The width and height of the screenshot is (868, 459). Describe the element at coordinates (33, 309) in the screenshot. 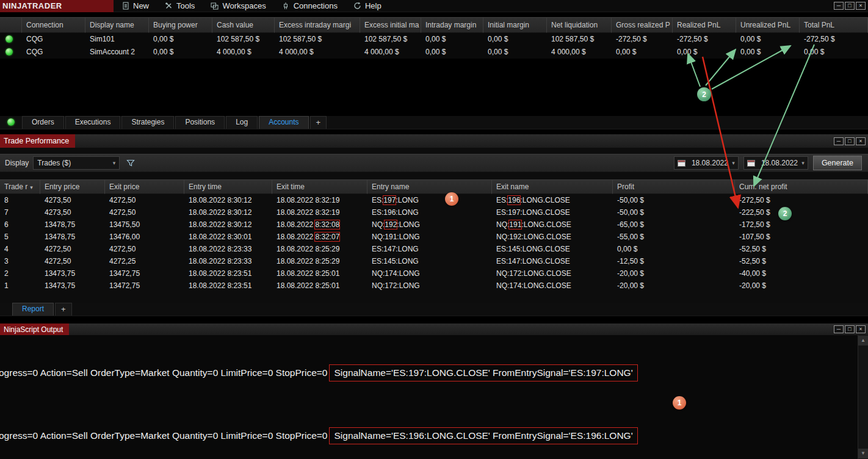

I see `tab-report: Report` at that location.